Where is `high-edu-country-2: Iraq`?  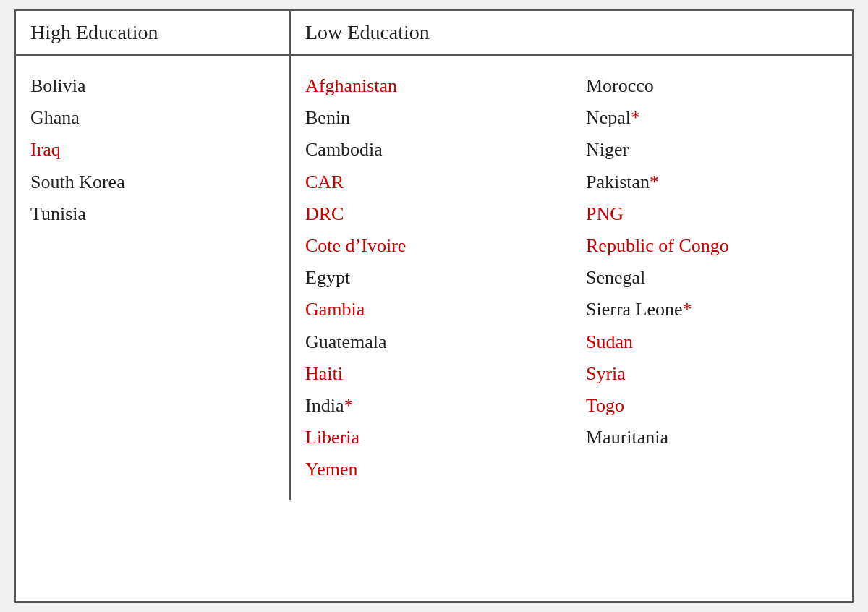
high-edu-country-2: Iraq is located at coordinates (153, 150).